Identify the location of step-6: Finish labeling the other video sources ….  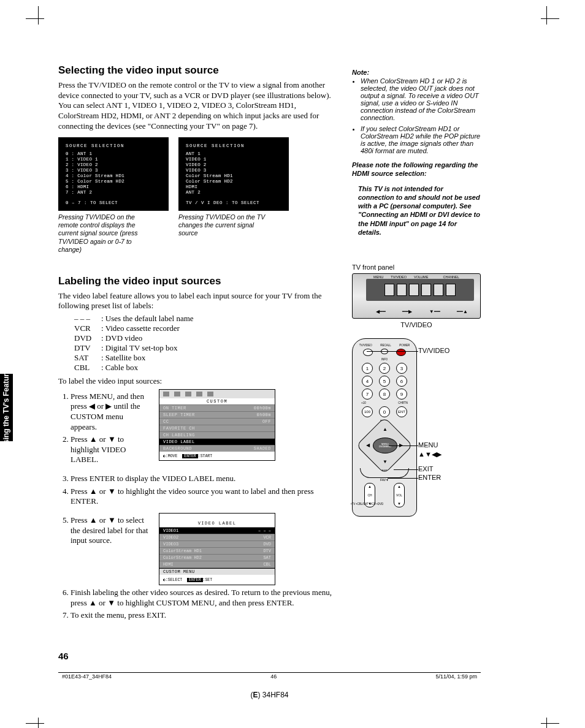
(204, 598).